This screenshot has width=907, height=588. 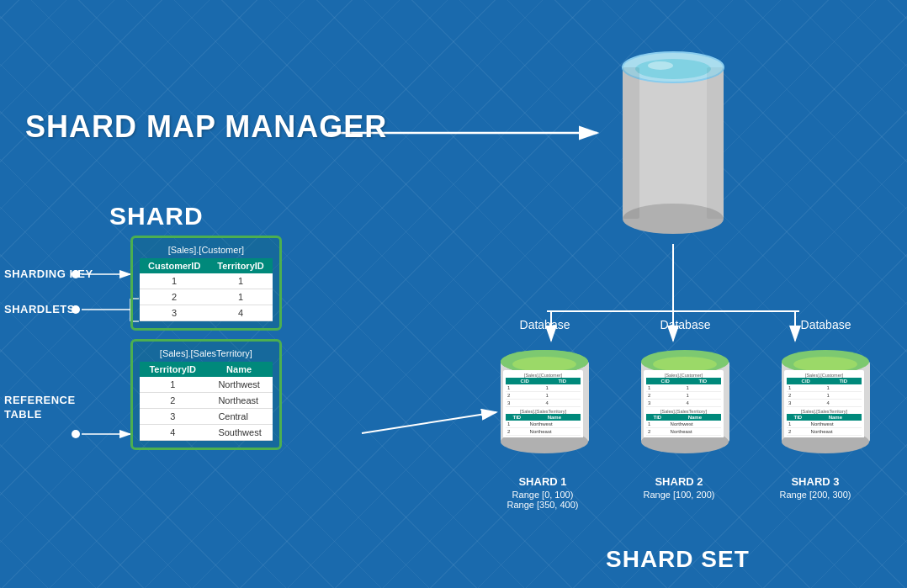 I want to click on shardlets-label: SHARDLETS, so click(x=40, y=310).